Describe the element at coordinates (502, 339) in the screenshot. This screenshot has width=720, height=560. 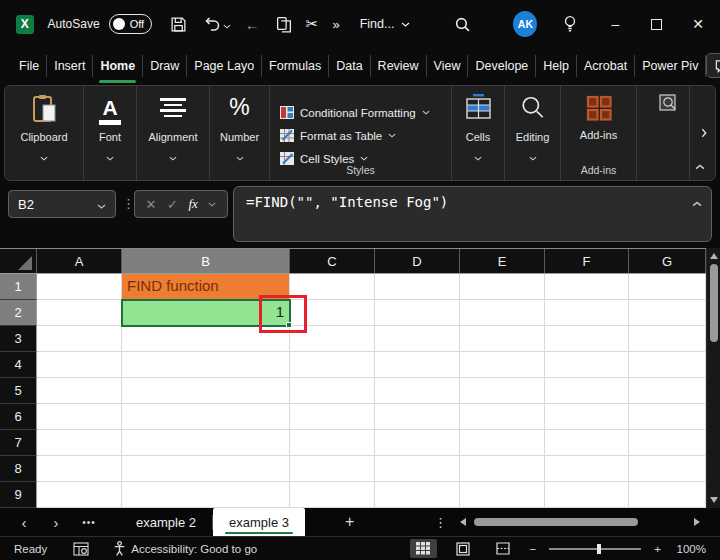
I see `cell-E3` at that location.